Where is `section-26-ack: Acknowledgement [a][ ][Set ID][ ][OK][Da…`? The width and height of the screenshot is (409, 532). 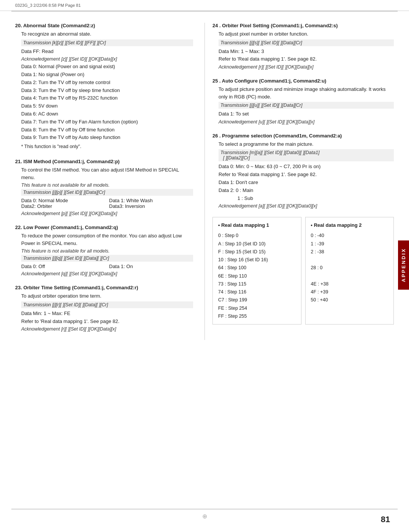 section-26-ack: Acknowledgement [a][ ][Set ID][ ][OK][Da… is located at coordinates (306, 206).